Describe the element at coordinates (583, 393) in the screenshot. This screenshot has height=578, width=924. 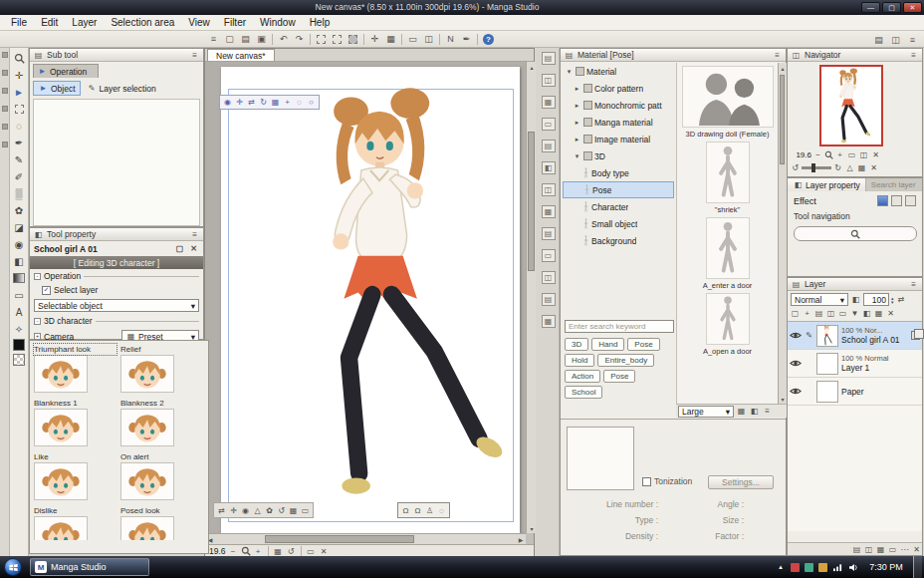
I see `tag-school: School` at that location.